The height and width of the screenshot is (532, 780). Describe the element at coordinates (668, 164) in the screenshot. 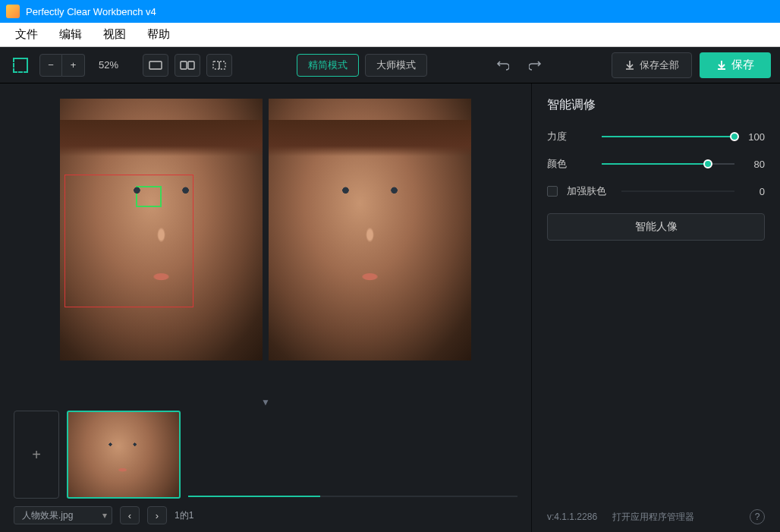

I see `color-slider` at that location.